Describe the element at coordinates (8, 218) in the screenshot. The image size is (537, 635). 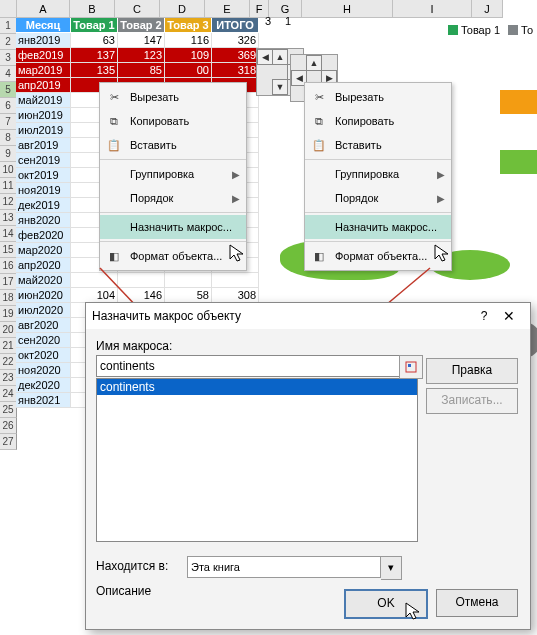
I see `row-header: 13` at that location.